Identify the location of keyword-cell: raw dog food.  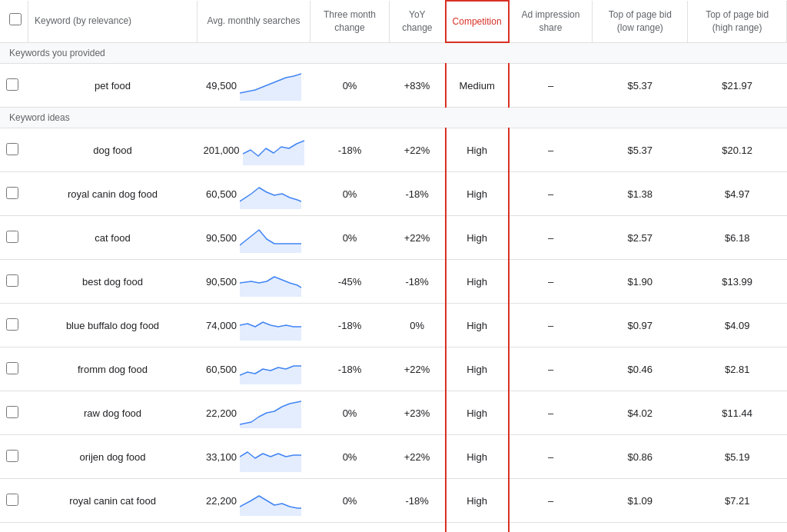
(113, 414).